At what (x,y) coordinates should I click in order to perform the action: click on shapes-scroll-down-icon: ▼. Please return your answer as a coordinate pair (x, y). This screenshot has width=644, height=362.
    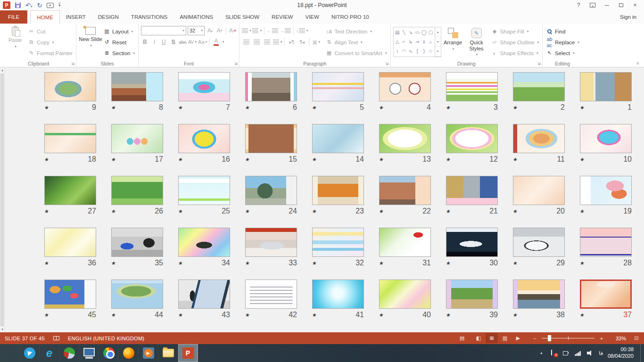
    Looking at the image, I should click on (438, 42).